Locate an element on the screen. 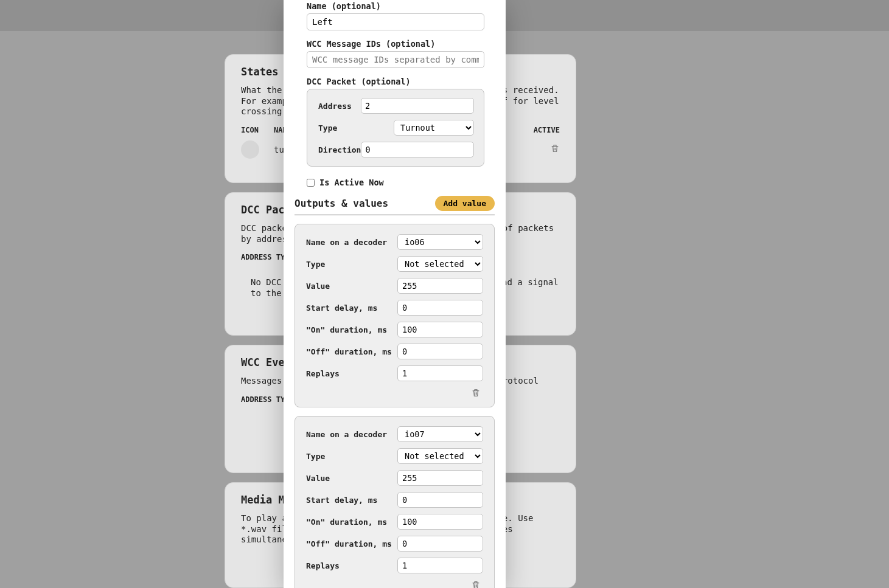 The width and height of the screenshot is (889, 588). ov-name-select: io07 is located at coordinates (441, 434).